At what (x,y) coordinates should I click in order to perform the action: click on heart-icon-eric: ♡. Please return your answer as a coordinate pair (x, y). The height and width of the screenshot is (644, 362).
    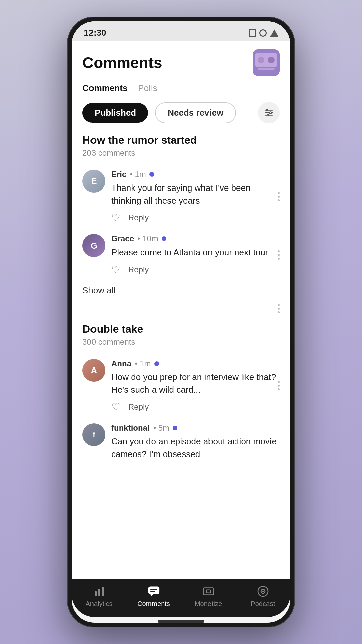
    Looking at the image, I should click on (116, 217).